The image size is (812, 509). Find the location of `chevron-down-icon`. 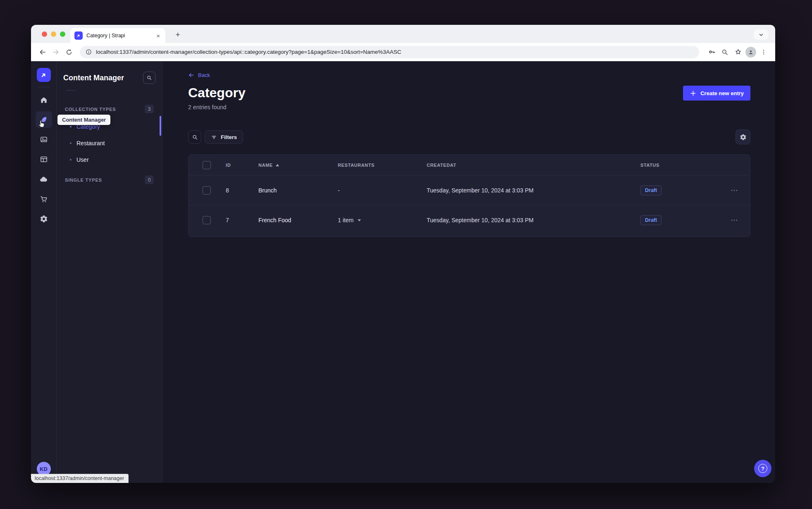

chevron-down-icon is located at coordinates (761, 35).